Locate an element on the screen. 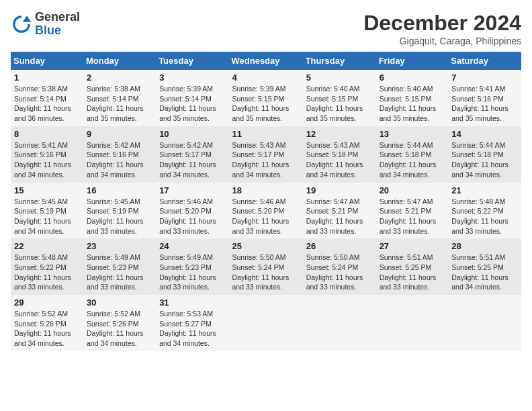 This screenshot has width=532, height=411. day-number: 23 is located at coordinates (120, 246).